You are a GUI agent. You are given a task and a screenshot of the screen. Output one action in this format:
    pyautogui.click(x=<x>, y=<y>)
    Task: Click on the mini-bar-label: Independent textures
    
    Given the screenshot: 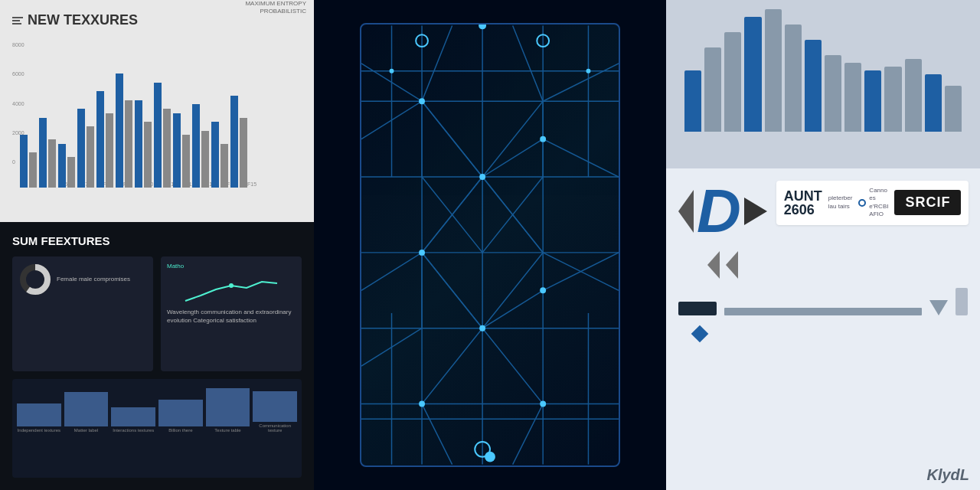 What is the action you would take?
    pyautogui.click(x=39, y=430)
    